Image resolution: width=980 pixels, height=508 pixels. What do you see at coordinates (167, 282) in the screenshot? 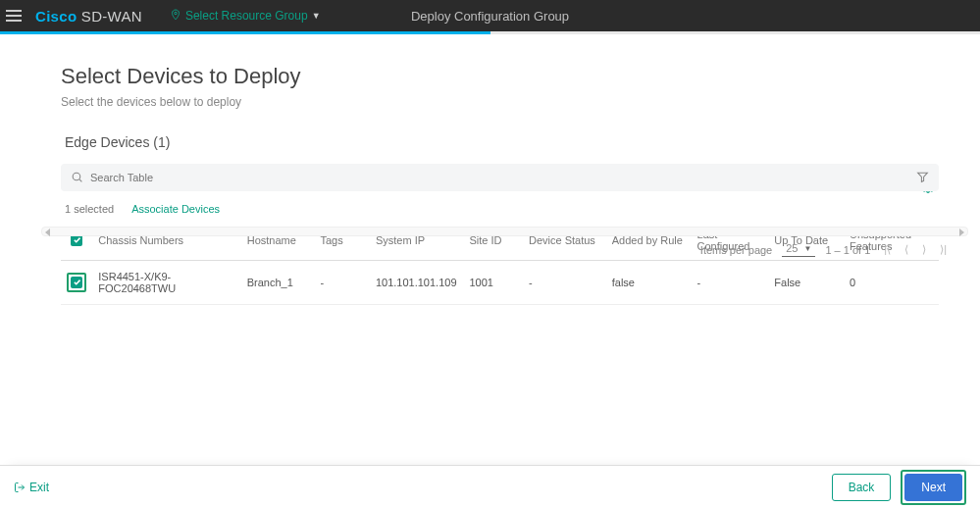
I see `cell-chassis: ISR4451-X/K9-FOC20468TWU` at bounding box center [167, 282].